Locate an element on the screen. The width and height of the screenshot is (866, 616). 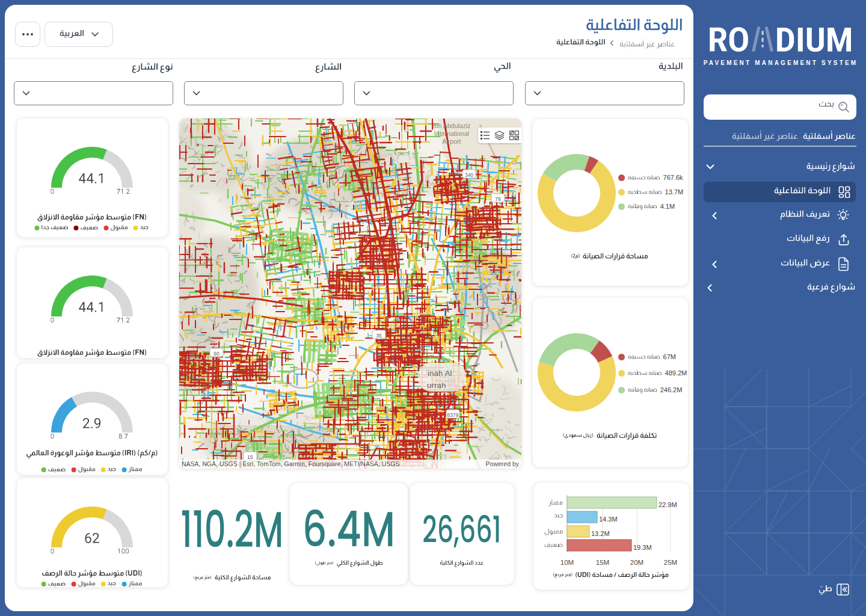
svg-text: Airport is located at coordinates (452, 141).